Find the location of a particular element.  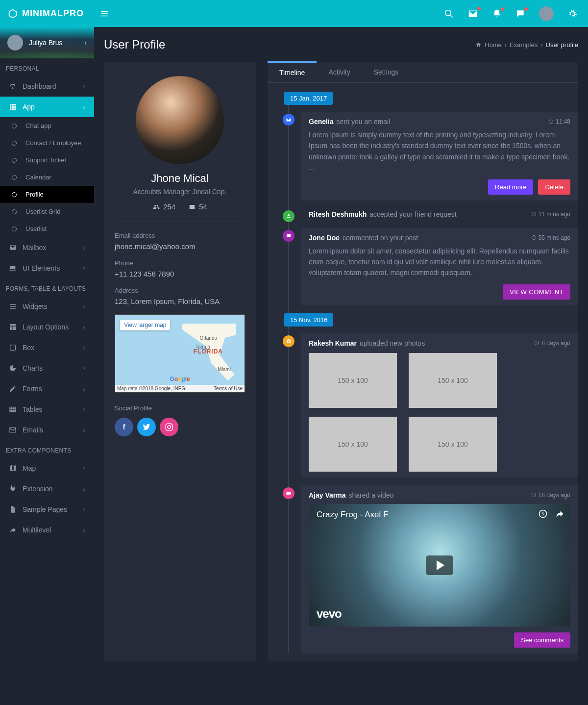

sidebar-item-label: Forms is located at coordinates (53, 389).